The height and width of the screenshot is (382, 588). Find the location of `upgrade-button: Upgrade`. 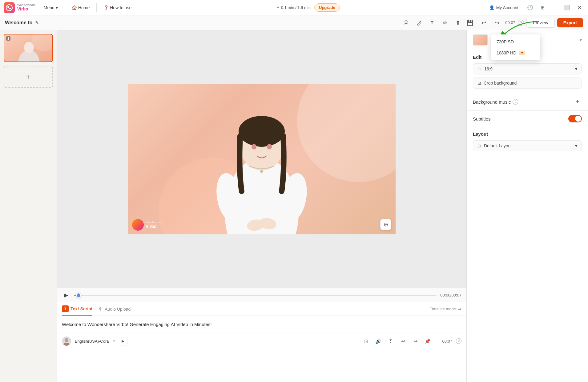

upgrade-button: Upgrade is located at coordinates (327, 7).